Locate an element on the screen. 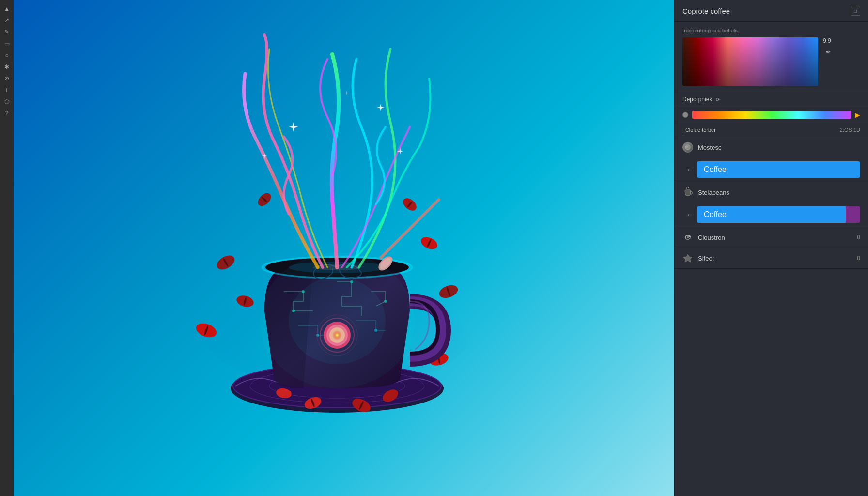  layer-group-header-cloustron: Cloustron 0 is located at coordinates (771, 237).